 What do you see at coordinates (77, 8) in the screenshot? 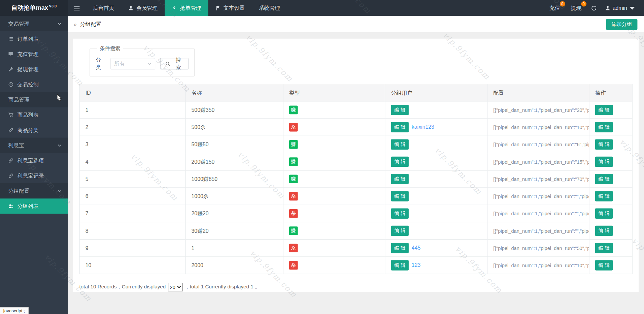
I see `sidebar-toggle-icon` at bounding box center [77, 8].